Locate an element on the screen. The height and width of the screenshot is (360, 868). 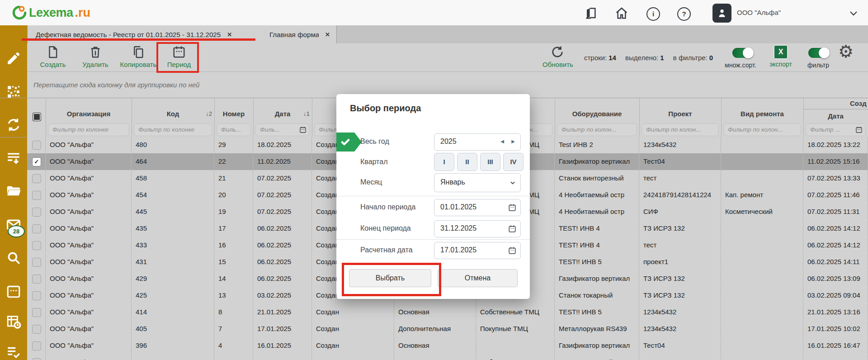
info-icon: i is located at coordinates (653, 14).